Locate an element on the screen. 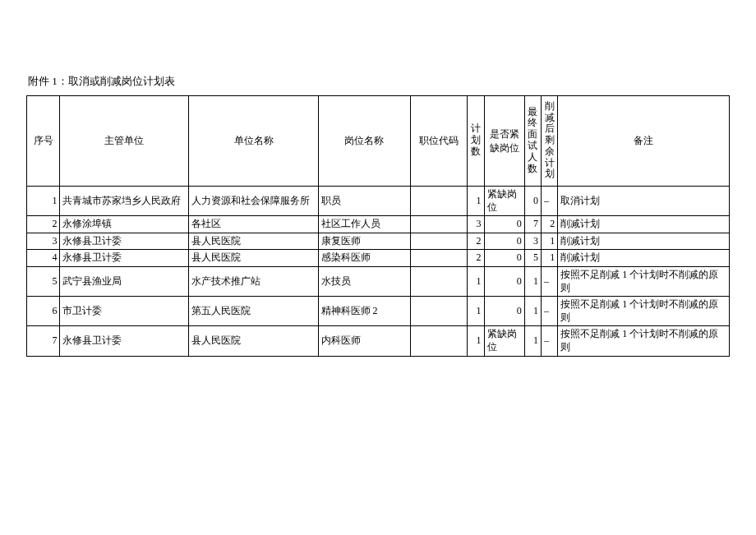 The height and width of the screenshot is (535, 756). table-row: 5 武宁县渔业局 水产技术推广站 水技员 1 0 1 – 按照不足削减 1 个计… is located at coordinates (378, 281).